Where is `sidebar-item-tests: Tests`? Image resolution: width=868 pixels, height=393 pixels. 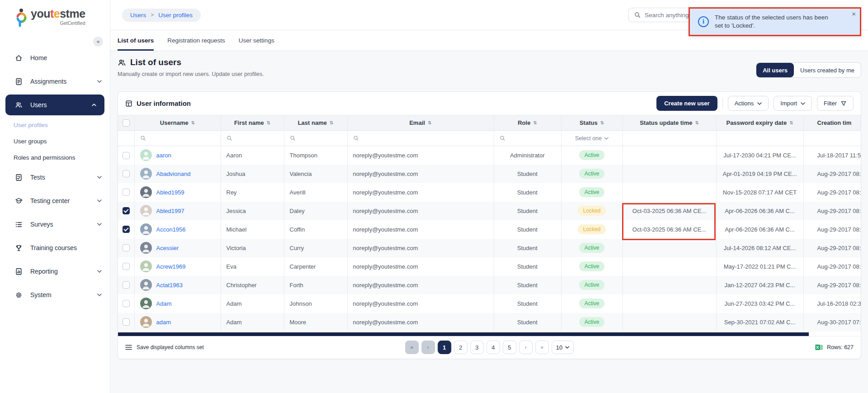
sidebar-item-tests: Tests is located at coordinates (55, 177).